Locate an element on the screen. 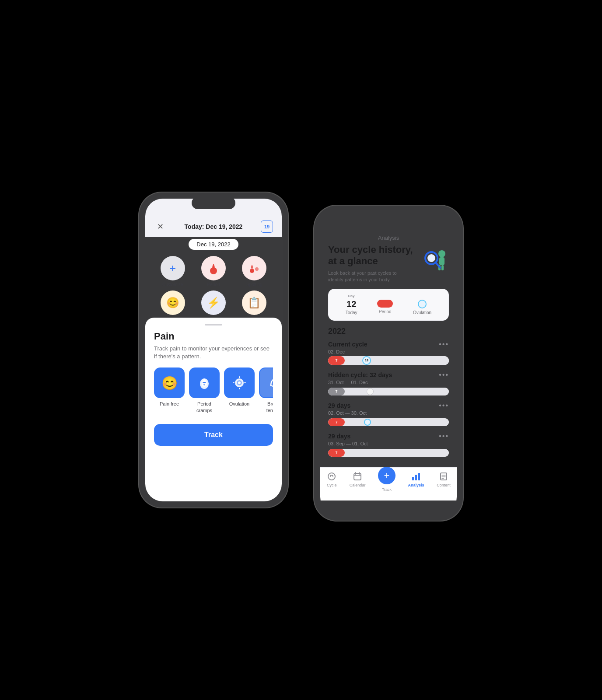  period-cramps-label: Period cramps is located at coordinates (204, 407).